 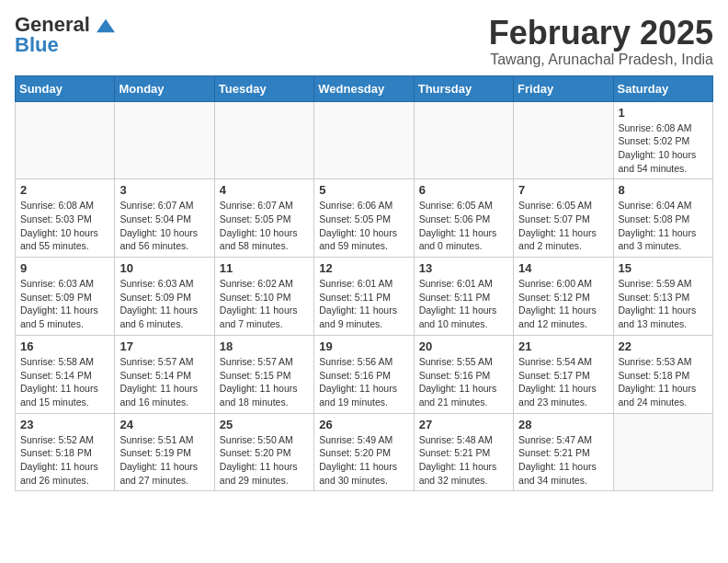 I want to click on day-number: 21, so click(x=563, y=346).